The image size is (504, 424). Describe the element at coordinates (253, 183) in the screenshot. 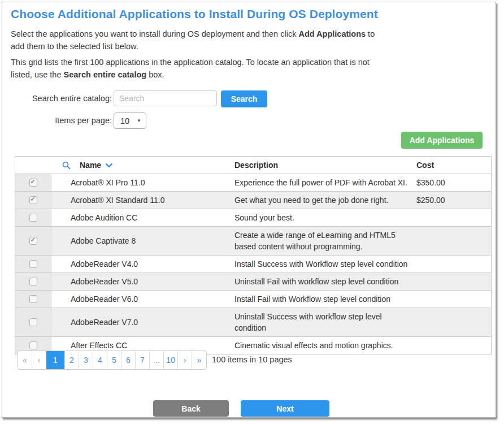

I see `table-row: Acrobat® XI Pro 11.0 Experience the full…` at that location.